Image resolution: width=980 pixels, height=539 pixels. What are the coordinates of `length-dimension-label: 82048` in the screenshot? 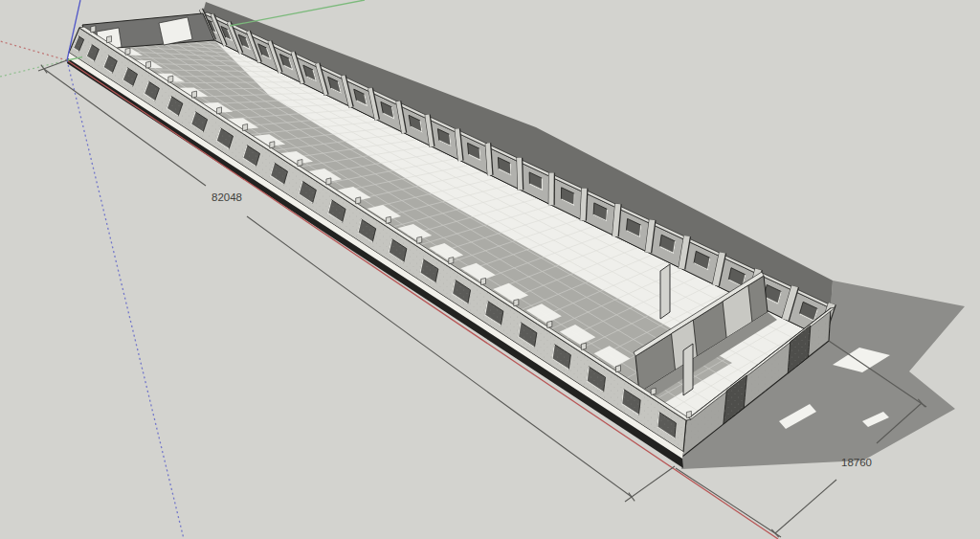 It's located at (227, 197).